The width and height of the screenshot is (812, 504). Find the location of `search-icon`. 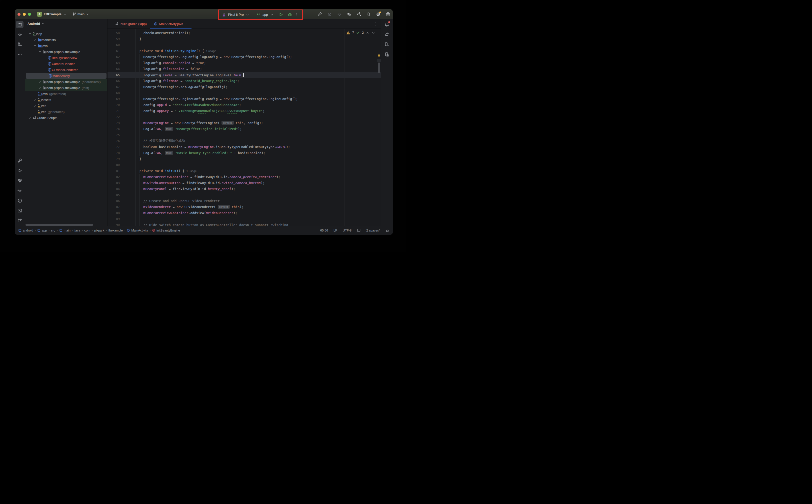

search-icon is located at coordinates (369, 14).